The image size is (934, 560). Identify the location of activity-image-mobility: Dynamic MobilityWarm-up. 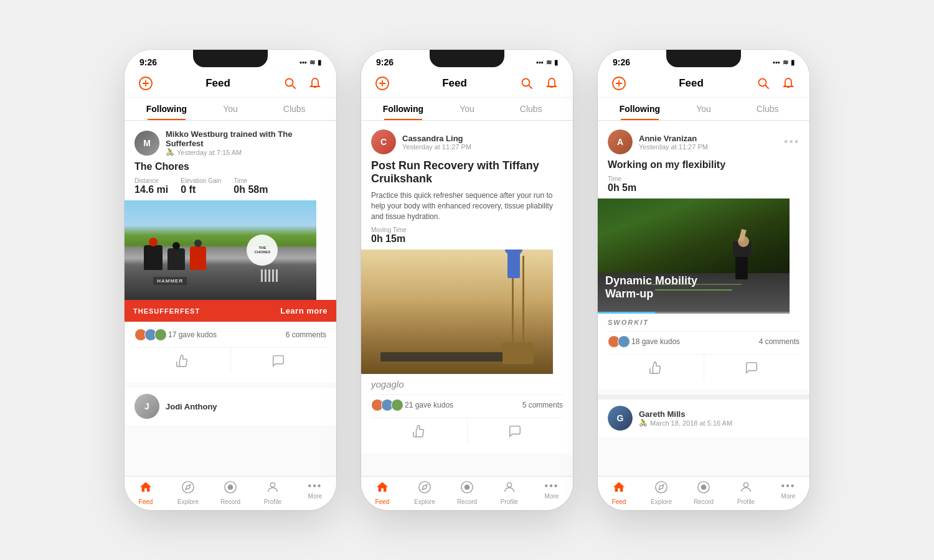
(694, 256).